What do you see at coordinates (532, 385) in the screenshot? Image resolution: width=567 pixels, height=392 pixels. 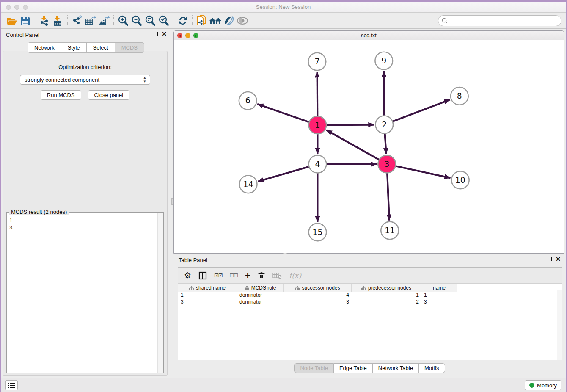 I see `memory-status-icon` at bounding box center [532, 385].